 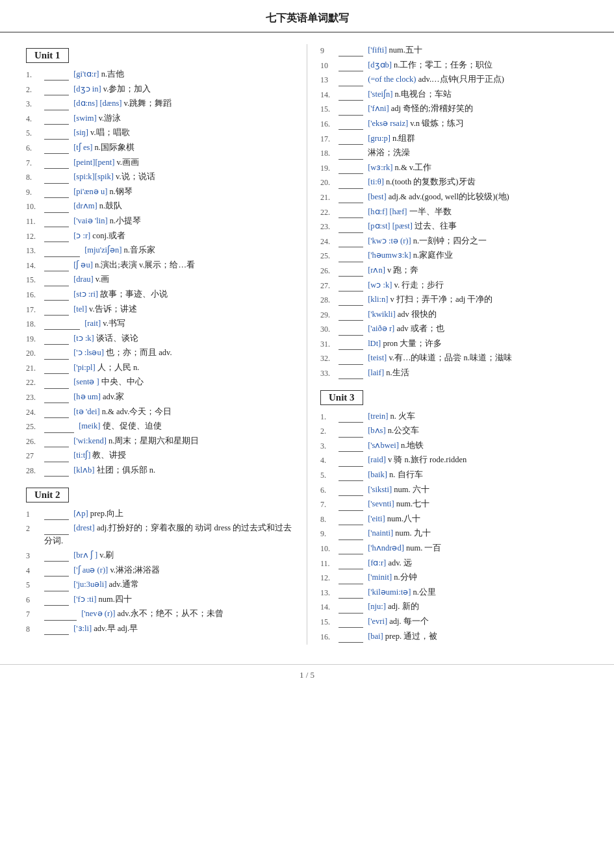 I want to click on page-footer: 1 / 5, so click(x=307, y=673).